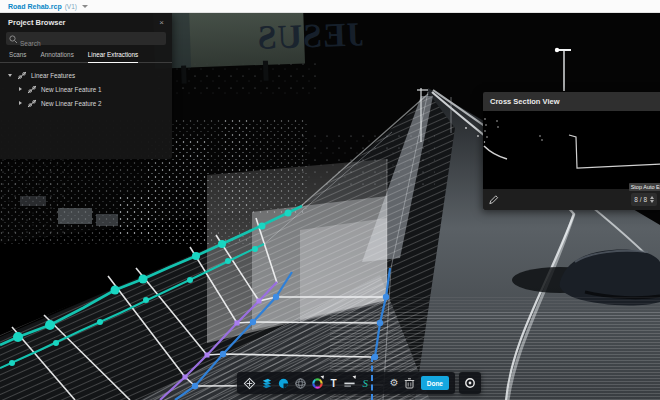  Describe the element at coordinates (86, 103) in the screenshot. I see `tree-item-new-linear-feature-2: New Linear Feature 2` at that location.